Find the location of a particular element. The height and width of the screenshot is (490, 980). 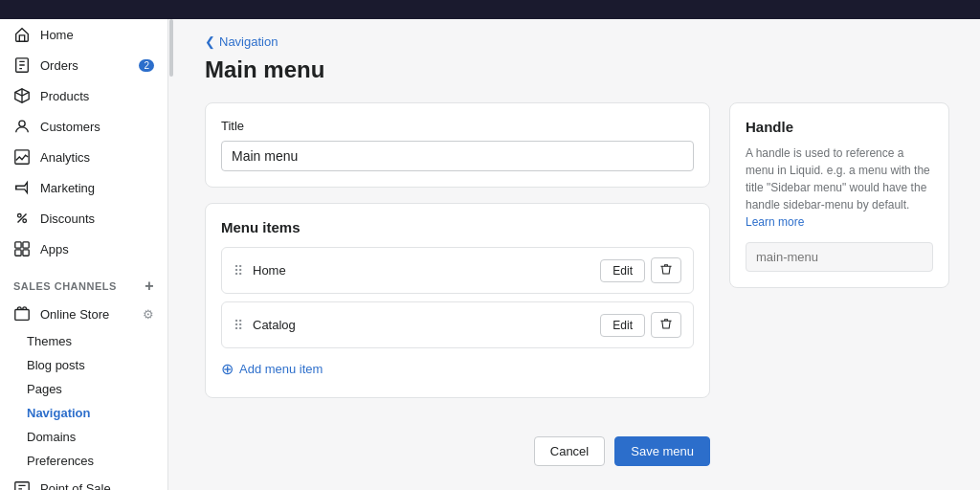

sidebar-item-pages: Pages is located at coordinates (84, 389).